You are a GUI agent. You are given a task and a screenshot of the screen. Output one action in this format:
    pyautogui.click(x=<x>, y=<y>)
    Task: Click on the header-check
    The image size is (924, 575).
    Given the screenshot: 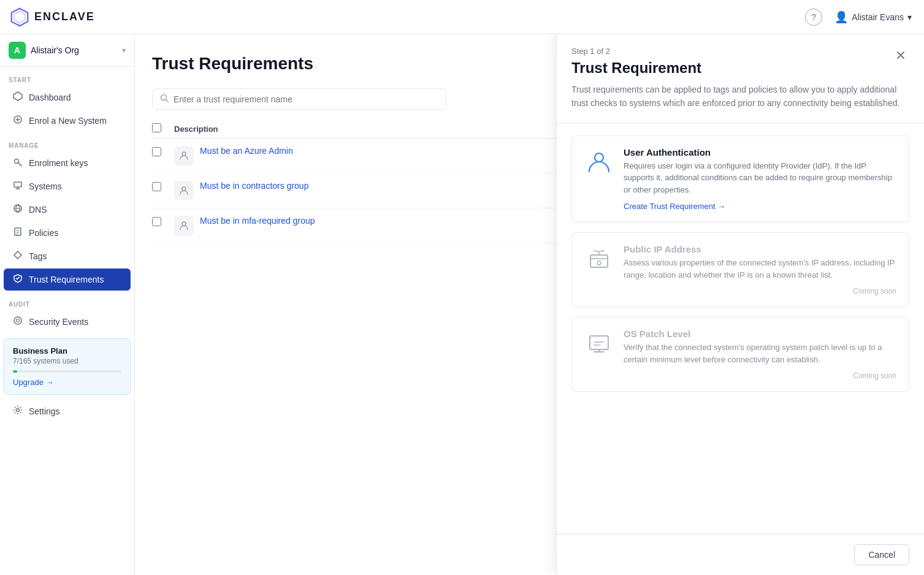 What is the action you would take?
    pyautogui.click(x=163, y=129)
    